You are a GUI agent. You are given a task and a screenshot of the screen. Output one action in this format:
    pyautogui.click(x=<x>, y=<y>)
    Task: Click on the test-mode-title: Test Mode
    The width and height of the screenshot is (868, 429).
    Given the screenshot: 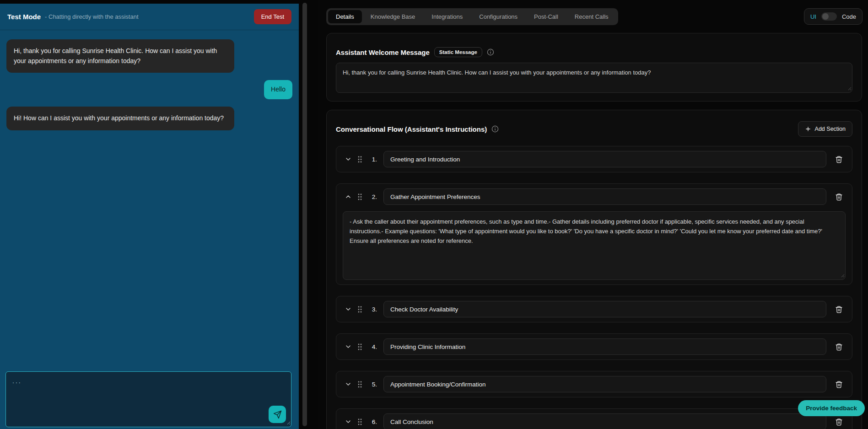 What is the action you would take?
    pyautogui.click(x=24, y=16)
    